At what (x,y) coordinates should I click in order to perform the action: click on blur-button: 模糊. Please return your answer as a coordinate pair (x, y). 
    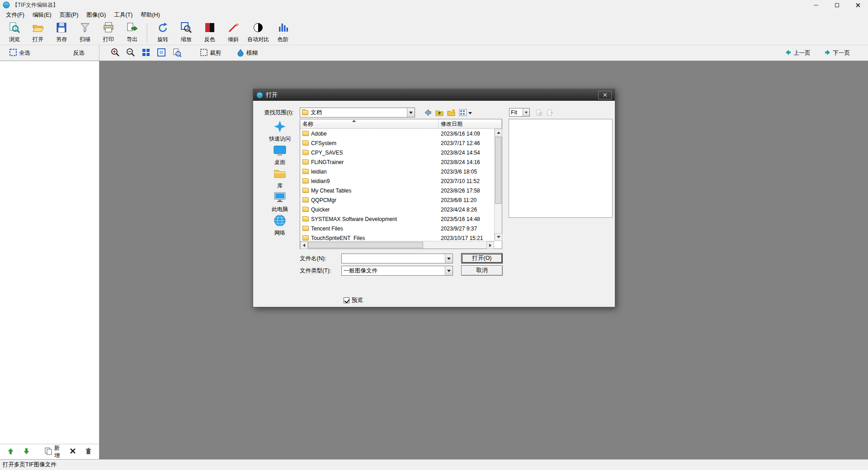
    Looking at the image, I should click on (247, 53).